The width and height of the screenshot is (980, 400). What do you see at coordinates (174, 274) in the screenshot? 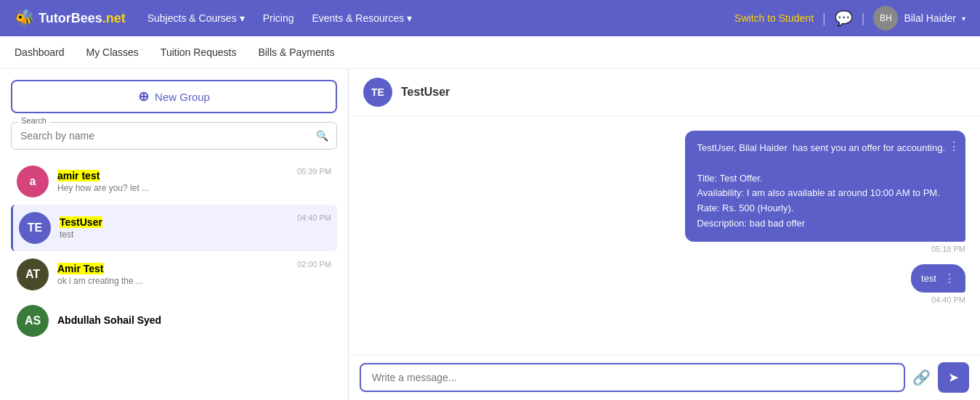
I see `contact-item: AT Amir Test ok i am creating the ... 02…` at bounding box center [174, 274].